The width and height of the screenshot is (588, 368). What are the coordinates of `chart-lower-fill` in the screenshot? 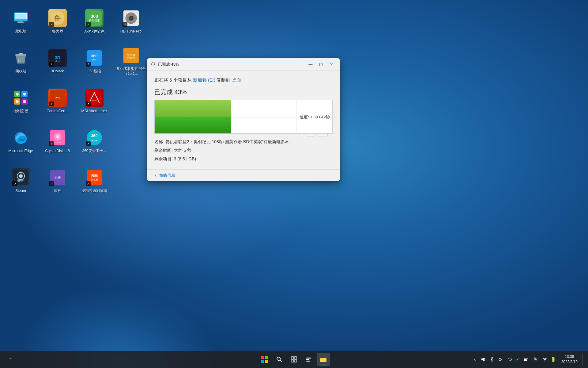 It's located at (193, 125).